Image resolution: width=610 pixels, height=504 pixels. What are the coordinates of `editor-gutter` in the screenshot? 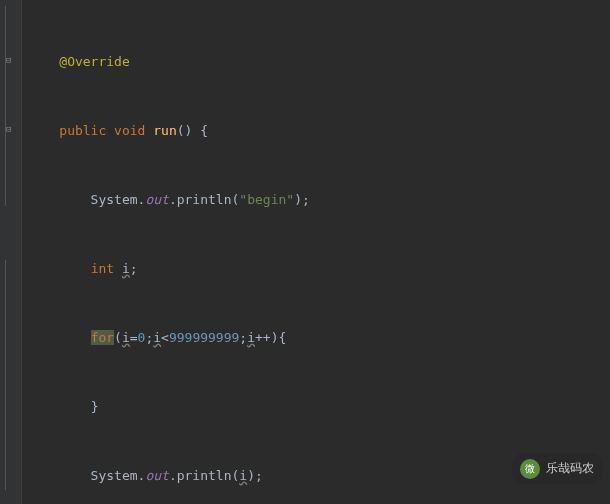 It's located at (11, 252).